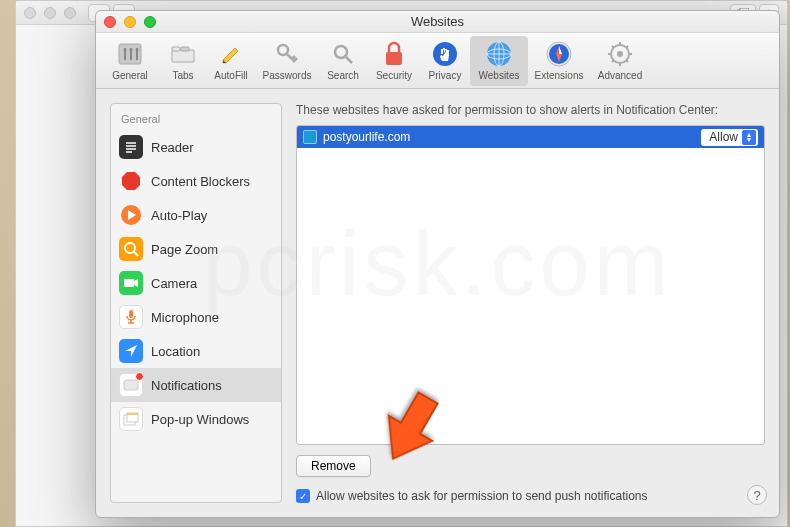 Image resolution: width=790 pixels, height=527 pixels. Describe the element at coordinates (196, 120) in the screenshot. I see `sidebar-header: General` at that location.